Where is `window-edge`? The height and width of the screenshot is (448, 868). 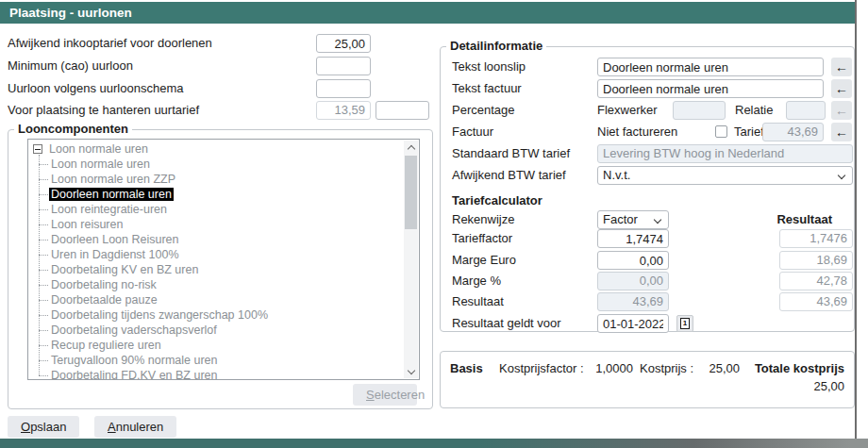
window-edge is located at coordinates (856, 219).